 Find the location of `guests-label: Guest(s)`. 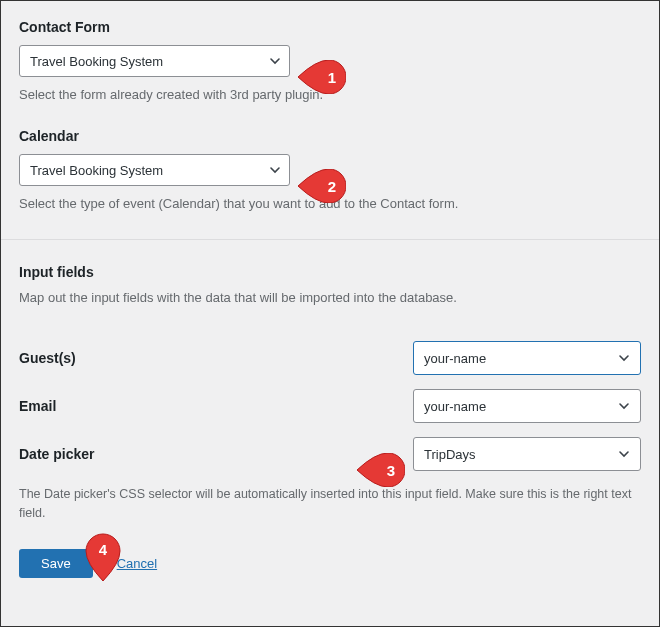

guests-label: Guest(s) is located at coordinates (216, 358).